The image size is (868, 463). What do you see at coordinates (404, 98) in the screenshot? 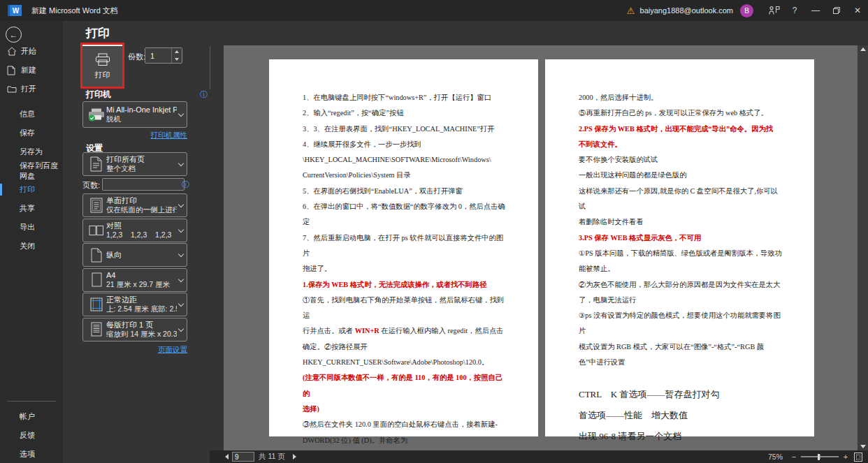
I see `doc-line: 1、在电脑键盘上同时按下“windows+R”，打开【运行】窗口` at bounding box center [404, 98].